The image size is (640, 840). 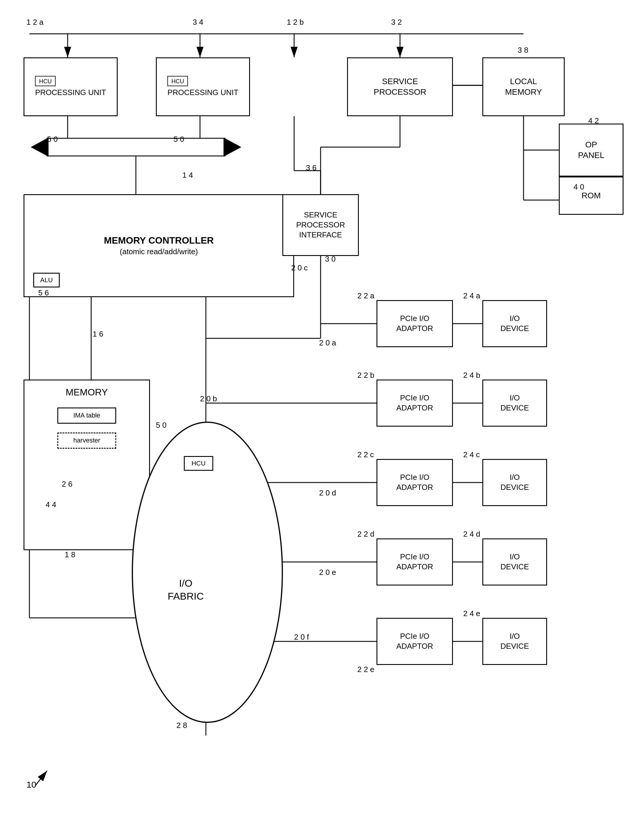 I want to click on ref-50a: 5 0, so click(x=53, y=139).